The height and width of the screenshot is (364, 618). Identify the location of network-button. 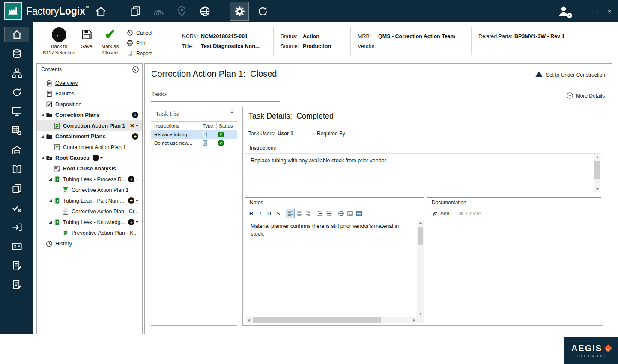
(158, 11).